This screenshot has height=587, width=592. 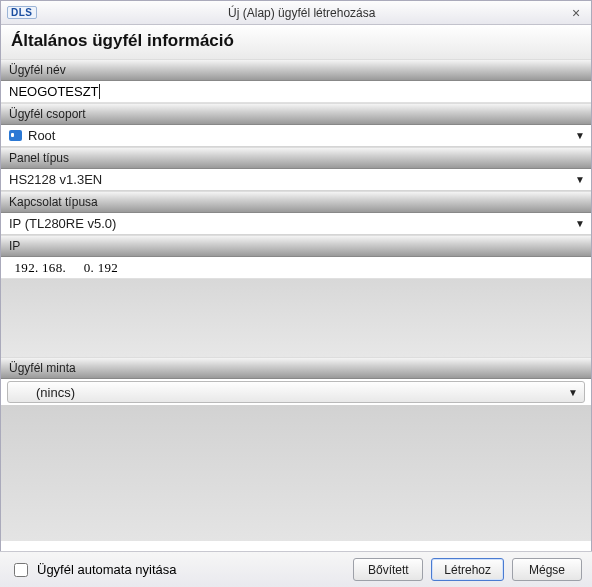 What do you see at coordinates (296, 268) in the screenshot?
I see `field-ip` at bounding box center [296, 268].